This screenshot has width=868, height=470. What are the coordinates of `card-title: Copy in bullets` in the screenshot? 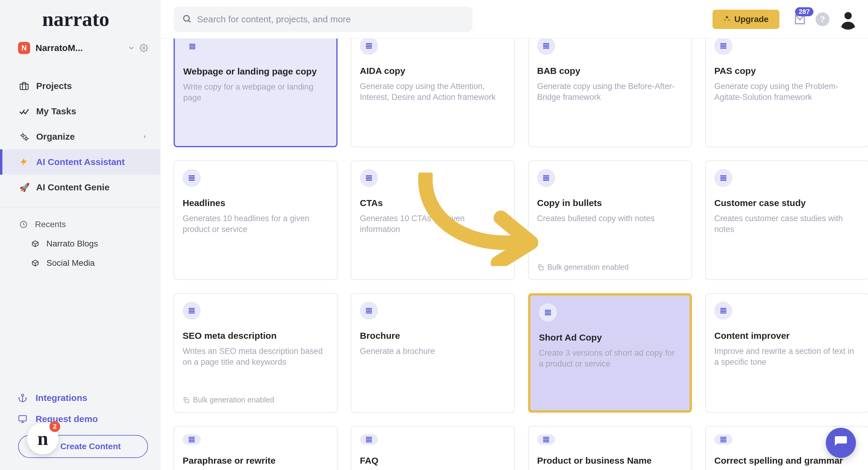 It's located at (610, 203).